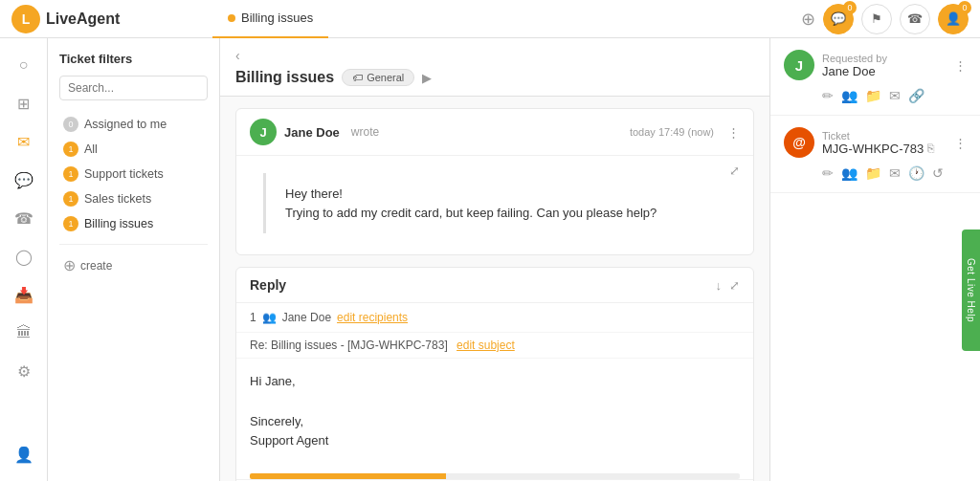 This screenshot has height=481, width=980. I want to click on edit-recipients-link: edit recipients, so click(372, 317).